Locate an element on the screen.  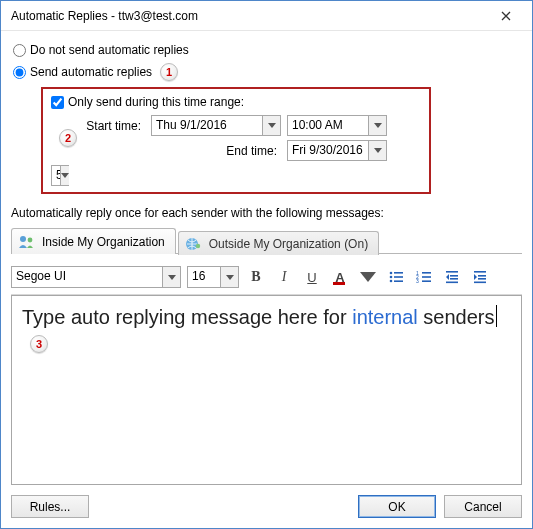
indent-icon is located at coordinates (480, 277).